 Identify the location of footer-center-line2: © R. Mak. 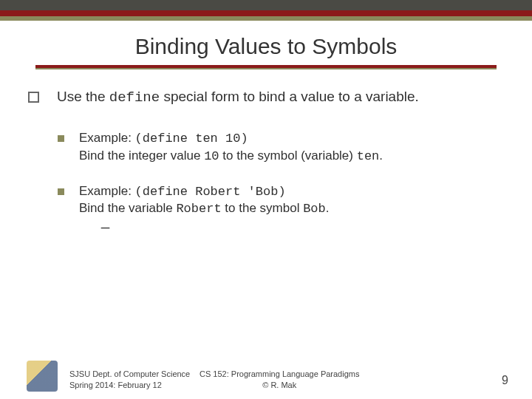
(279, 385).